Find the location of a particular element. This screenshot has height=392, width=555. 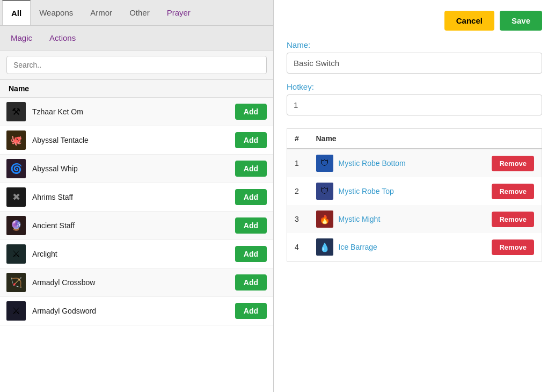

list-item: 🌀 Abyssal Whip Add is located at coordinates (136, 169).